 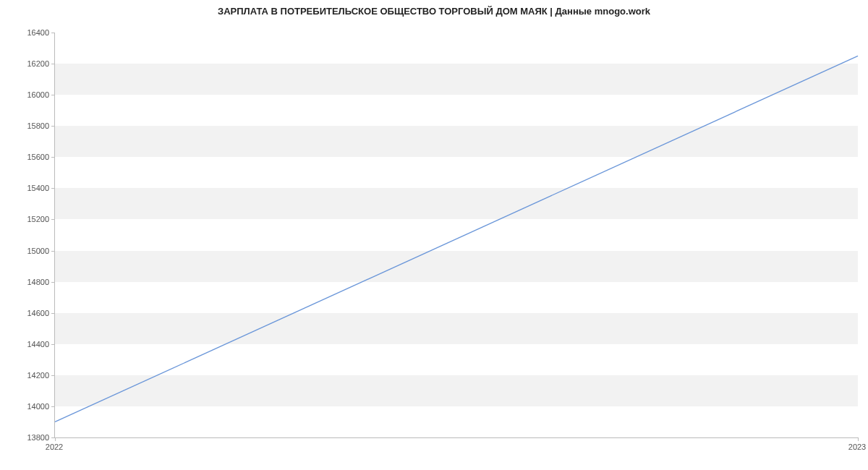 What do you see at coordinates (54, 447) in the screenshot?
I see `x-axis-label: 2022` at bounding box center [54, 447].